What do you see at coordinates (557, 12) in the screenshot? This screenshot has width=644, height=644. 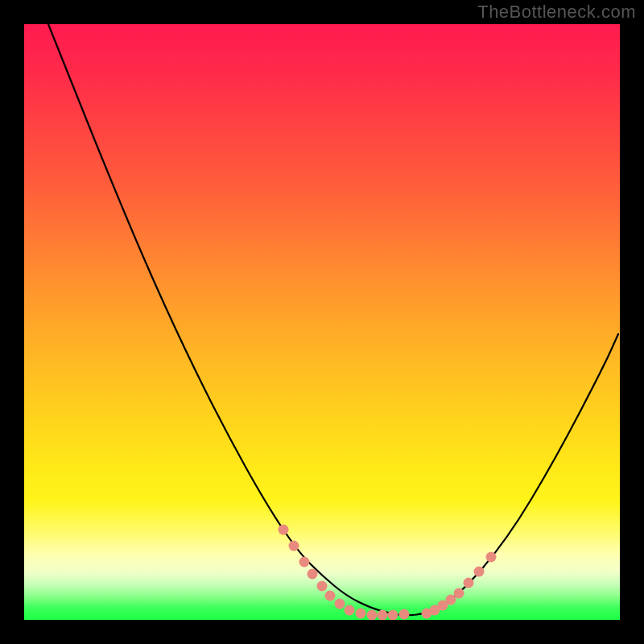 I see `watermark-text: TheBottleneck.com` at bounding box center [557, 12].